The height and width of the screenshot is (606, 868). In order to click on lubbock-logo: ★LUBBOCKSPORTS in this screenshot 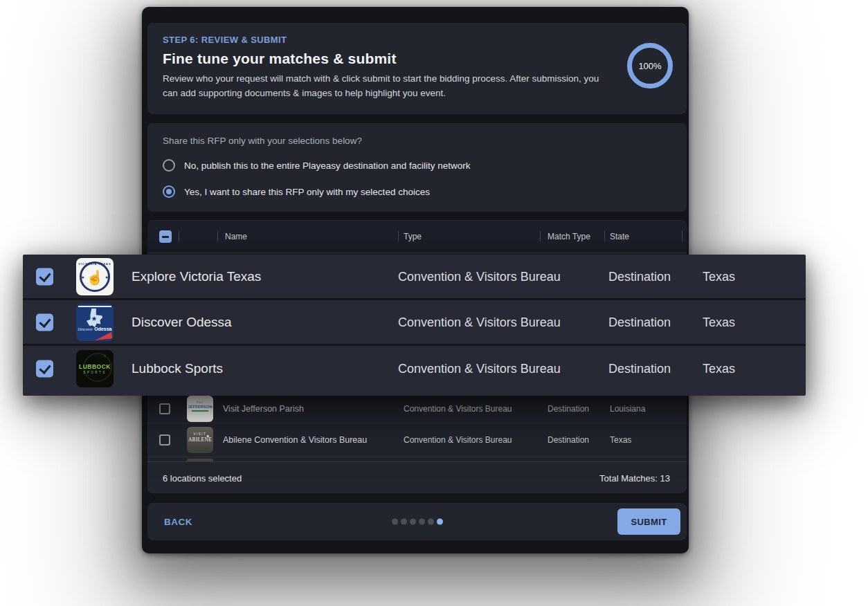, I will do `click(95, 369)`.